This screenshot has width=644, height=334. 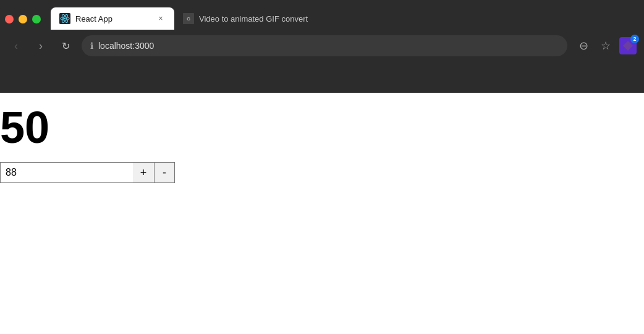 What do you see at coordinates (66, 46) in the screenshot?
I see `reload-button: ↻` at bounding box center [66, 46].